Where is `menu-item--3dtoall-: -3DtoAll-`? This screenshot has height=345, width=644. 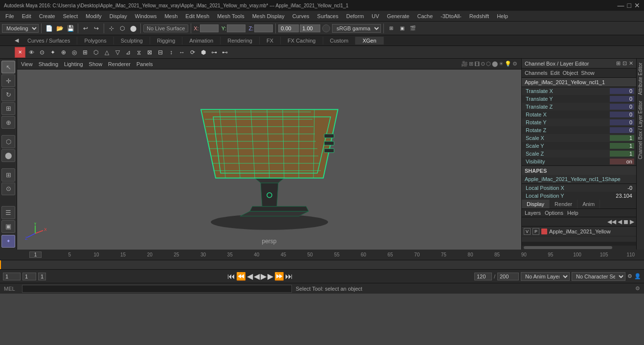 menu-item--3dtoall-: -3DtoAll- is located at coordinates (451, 16).